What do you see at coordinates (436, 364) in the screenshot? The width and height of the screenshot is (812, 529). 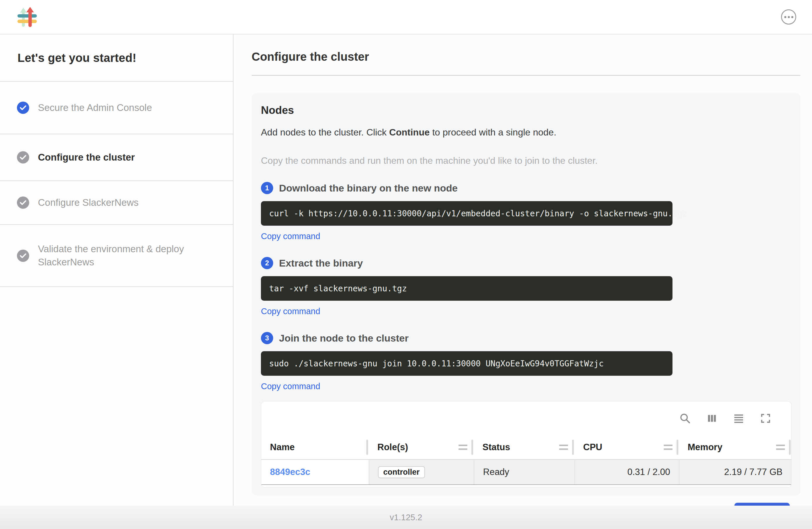 I see `step-3-command: sudo ./slackernews-gnu join 10.0.0.11:30…` at bounding box center [436, 364].